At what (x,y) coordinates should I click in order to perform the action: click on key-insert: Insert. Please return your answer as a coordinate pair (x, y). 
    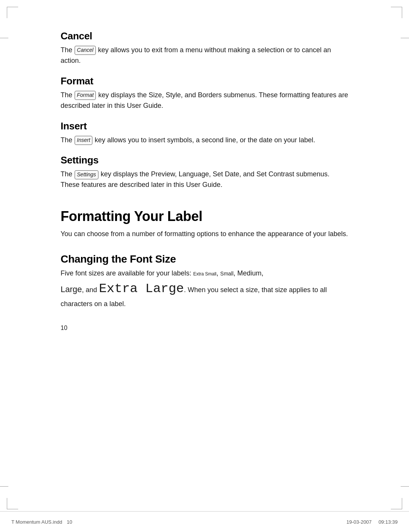
    Looking at the image, I should click on (83, 140).